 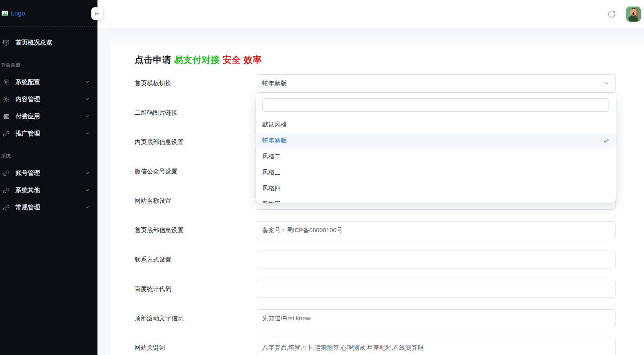 What do you see at coordinates (436, 83) in the screenshot?
I see `template-select: 蛇年新版` at bounding box center [436, 83].